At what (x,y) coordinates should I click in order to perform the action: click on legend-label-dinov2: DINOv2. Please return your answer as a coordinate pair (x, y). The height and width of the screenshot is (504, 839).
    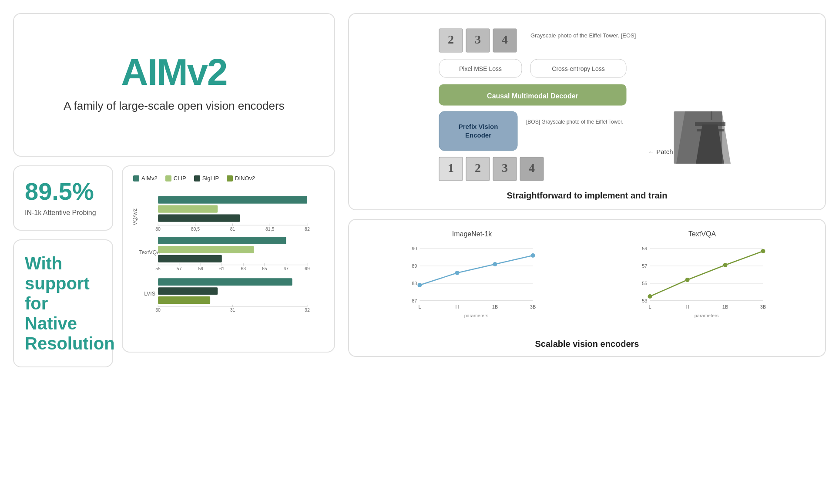
    Looking at the image, I should click on (245, 178).